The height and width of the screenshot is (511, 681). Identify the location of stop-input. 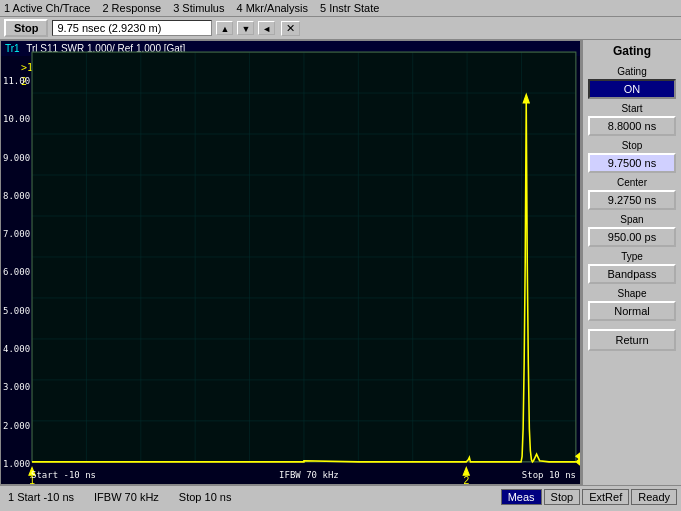
(132, 28).